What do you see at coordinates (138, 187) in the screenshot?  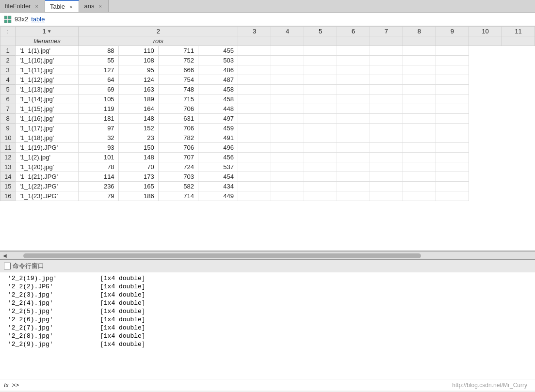 I see `cell-value: 165` at bounding box center [138, 187].